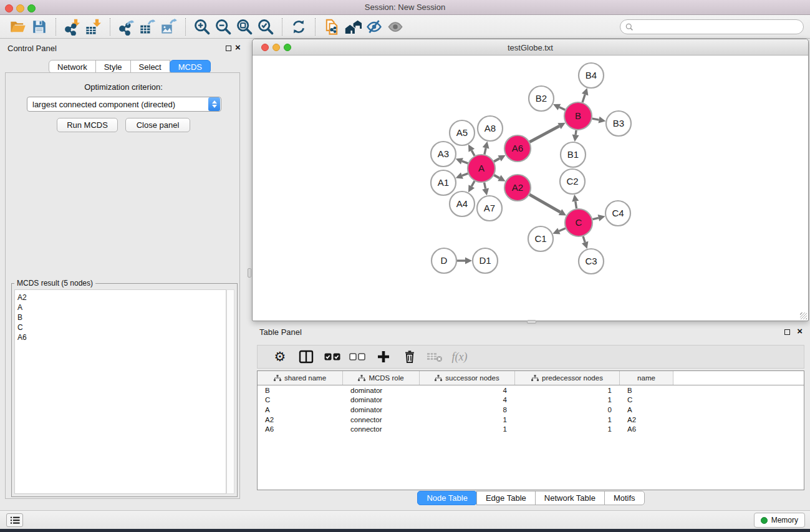 The height and width of the screenshot is (532, 810). Describe the element at coordinates (531, 420) in the screenshot. I see `table-row: A2connector11A2` at that location.